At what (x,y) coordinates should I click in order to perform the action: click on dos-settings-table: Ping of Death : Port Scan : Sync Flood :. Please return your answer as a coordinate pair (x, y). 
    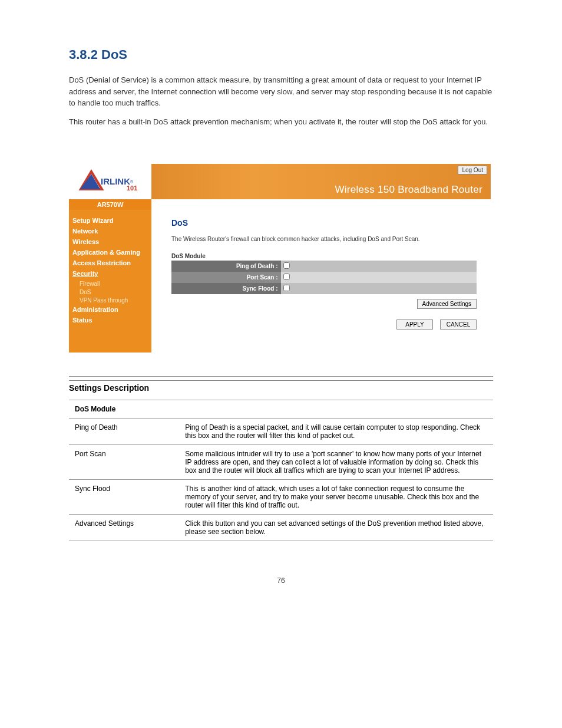
    Looking at the image, I should click on (324, 277).